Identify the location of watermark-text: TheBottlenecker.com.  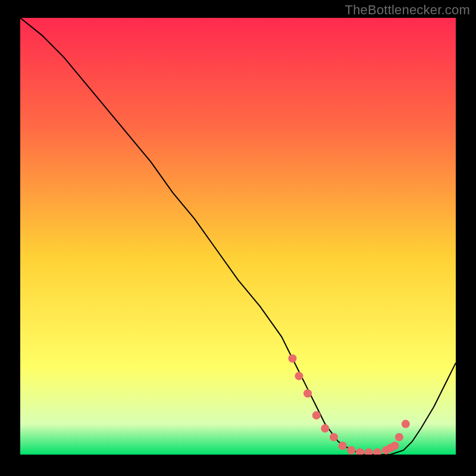
(408, 10).